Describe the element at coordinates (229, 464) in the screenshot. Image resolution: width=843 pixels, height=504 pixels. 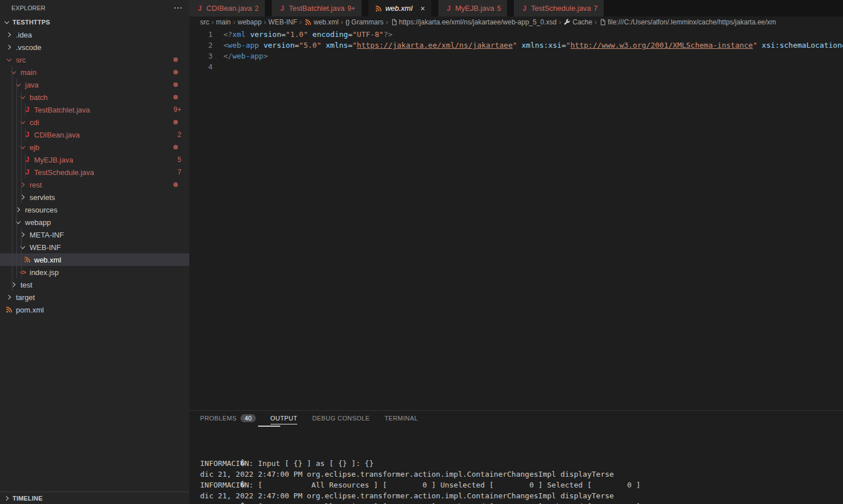
I see `output-text: INFORMACI�N:` at that location.